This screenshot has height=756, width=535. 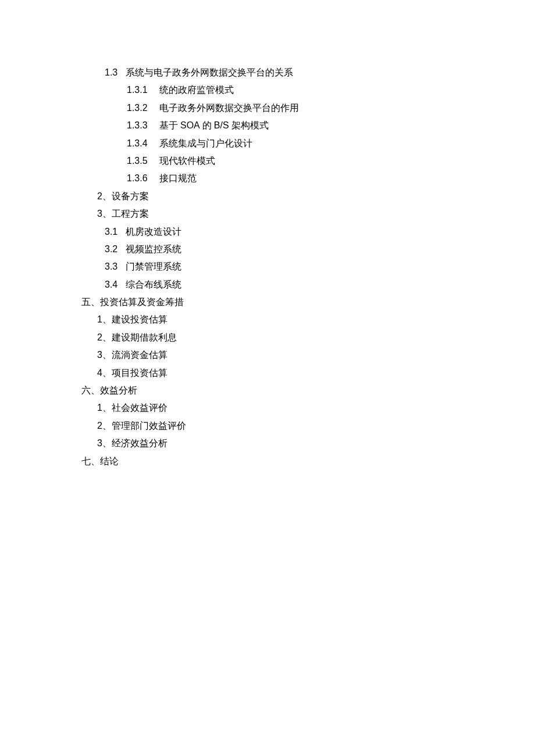 What do you see at coordinates (308, 390) in the screenshot?
I see `toc-heading-6: 六、效益分析` at bounding box center [308, 390].